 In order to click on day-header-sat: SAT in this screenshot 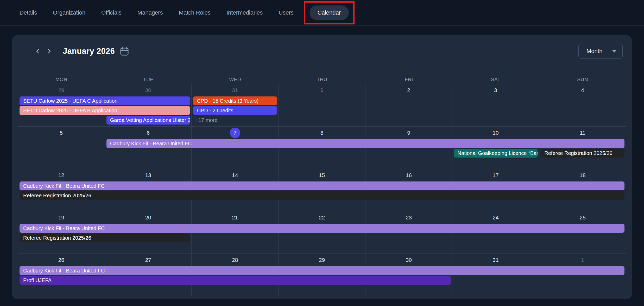, I will do `click(496, 80)`.